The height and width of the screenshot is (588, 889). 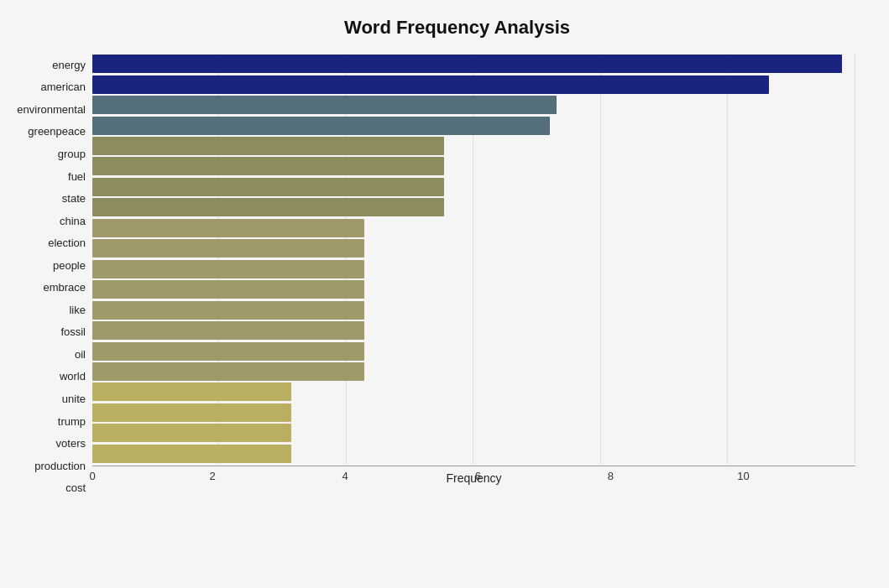 What do you see at coordinates (77, 176) in the screenshot?
I see `y-label: fuel` at bounding box center [77, 176].